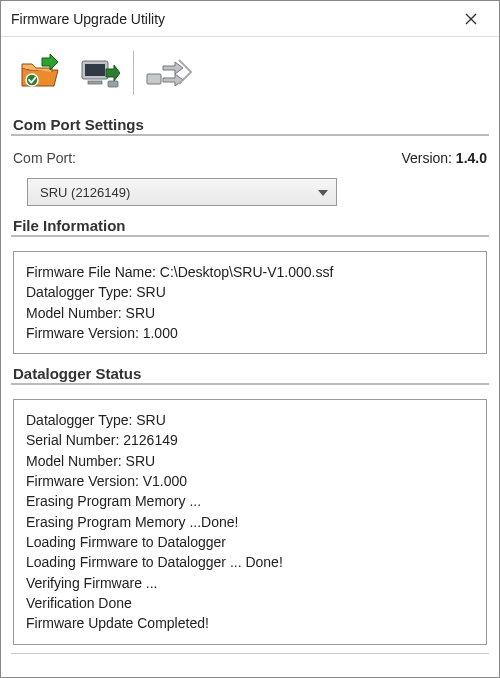  I want to click on read-icon, so click(169, 73).